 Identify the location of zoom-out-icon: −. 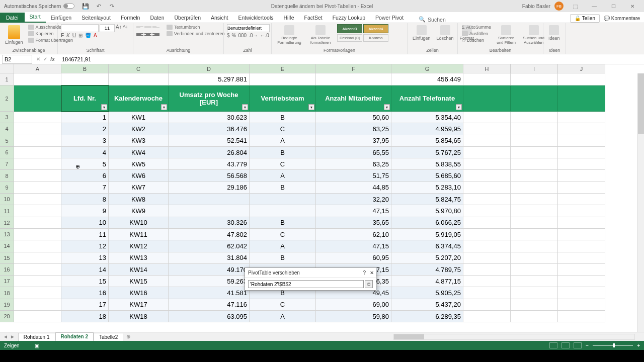
(587, 346).